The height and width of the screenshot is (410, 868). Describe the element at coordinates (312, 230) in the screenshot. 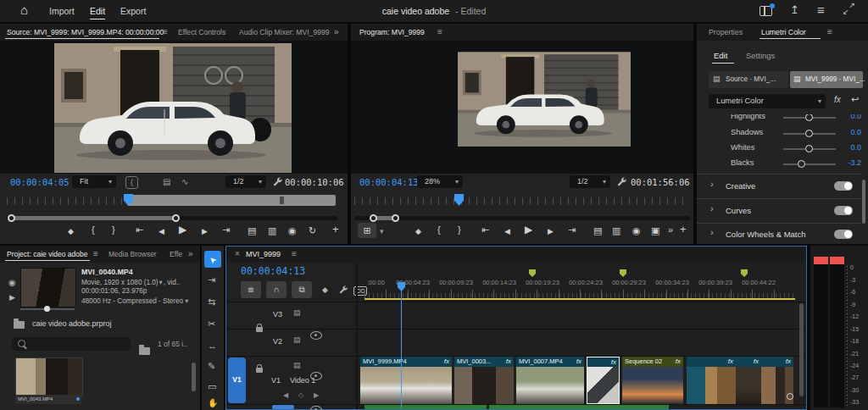

I see `source-loop-button: ↻` at that location.